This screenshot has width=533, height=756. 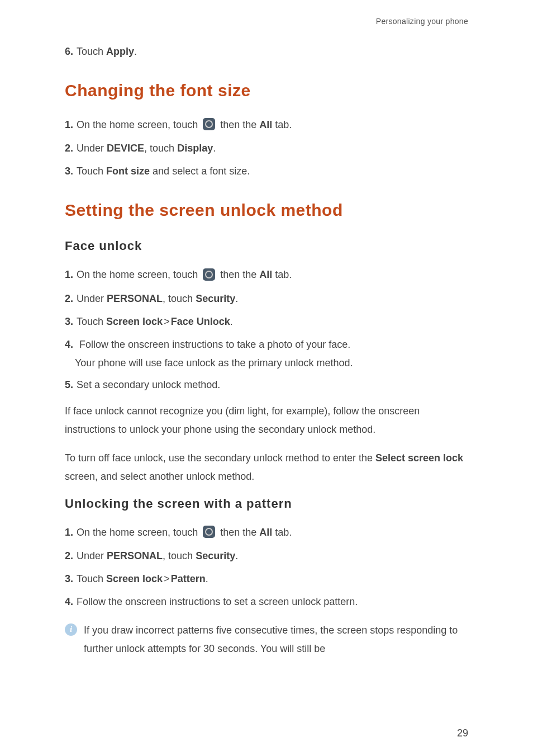 I want to click on info-note: i If you draw incorrect patterns five co…, so click(x=266, y=640).